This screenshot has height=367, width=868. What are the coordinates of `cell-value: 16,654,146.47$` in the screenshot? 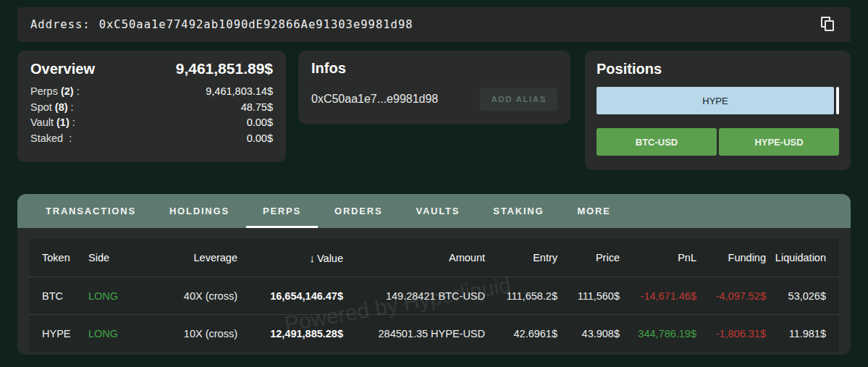 It's located at (290, 296).